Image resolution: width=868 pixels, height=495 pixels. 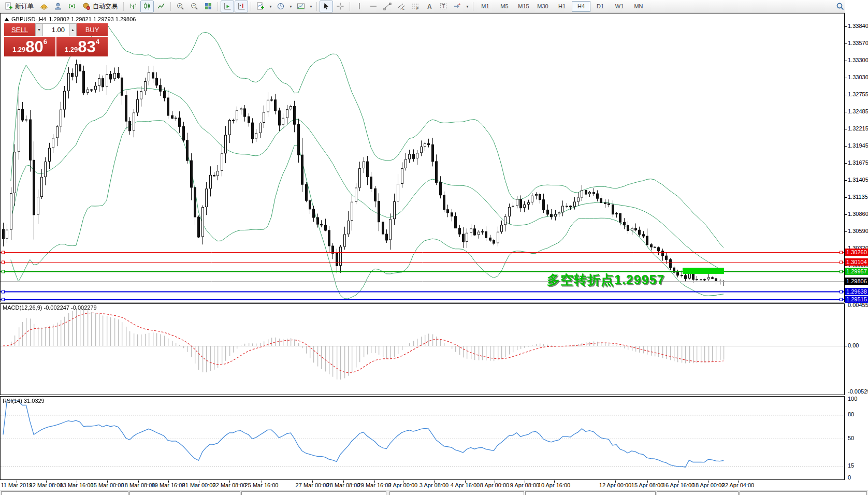 What do you see at coordinates (415, 6) in the screenshot?
I see `fibonacci-icon: F` at bounding box center [415, 6].